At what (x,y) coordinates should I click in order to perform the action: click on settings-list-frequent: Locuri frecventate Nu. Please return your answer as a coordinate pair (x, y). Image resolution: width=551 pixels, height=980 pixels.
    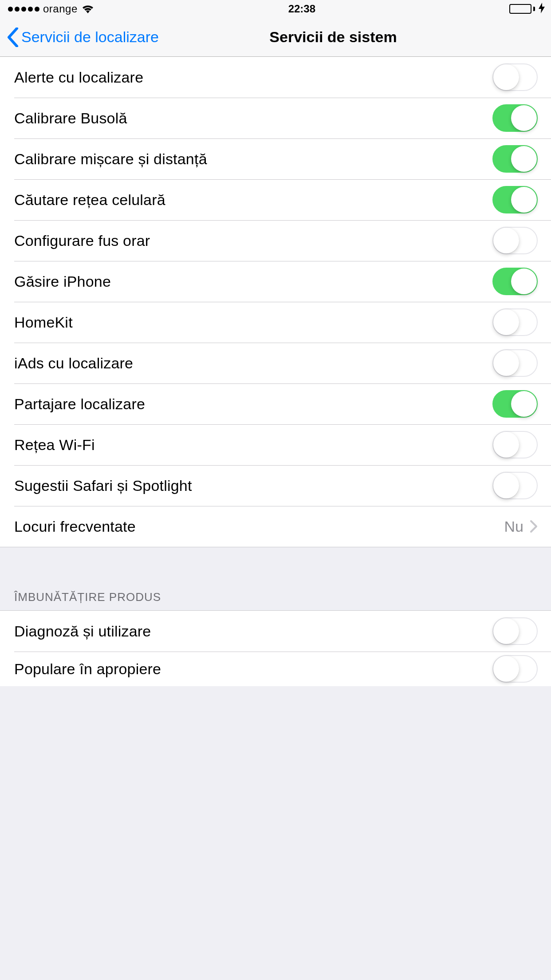
    Looking at the image, I should click on (276, 526).